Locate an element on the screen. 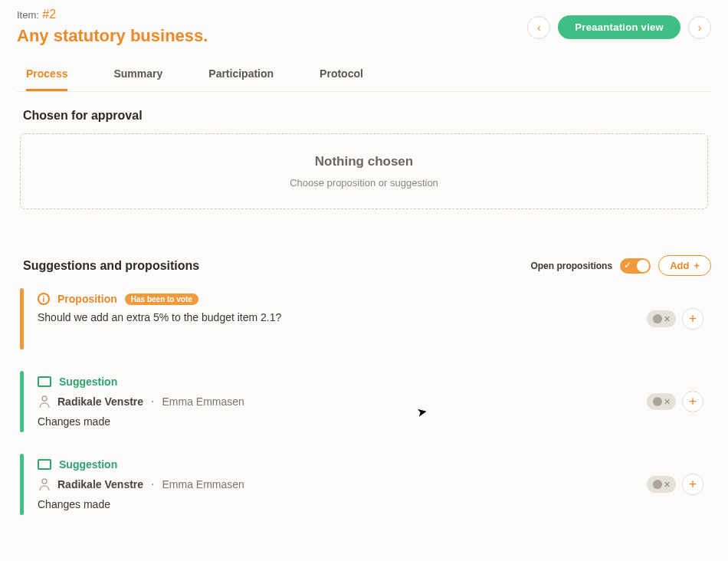 Image resolution: width=728 pixels, height=561 pixels. tab-process: Process is located at coordinates (47, 77).